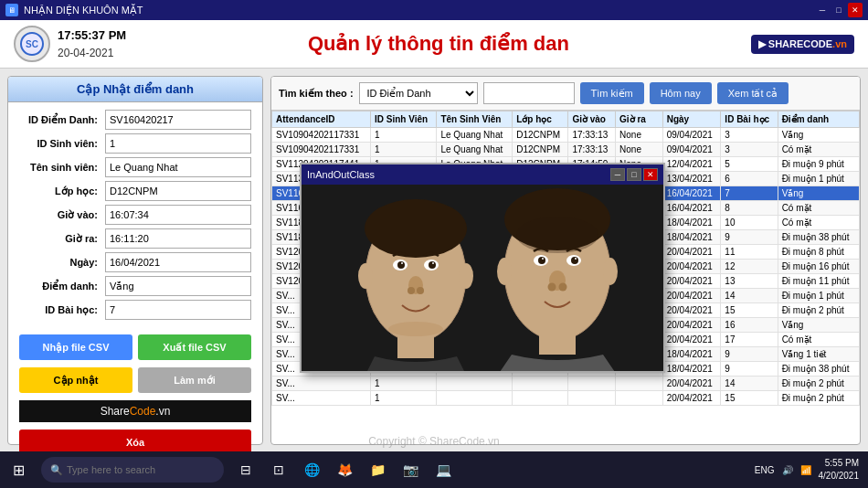 The height and width of the screenshot is (488, 868). Describe the element at coordinates (377, 470) in the screenshot. I see `taskbar-icon-5: 📁` at that location.